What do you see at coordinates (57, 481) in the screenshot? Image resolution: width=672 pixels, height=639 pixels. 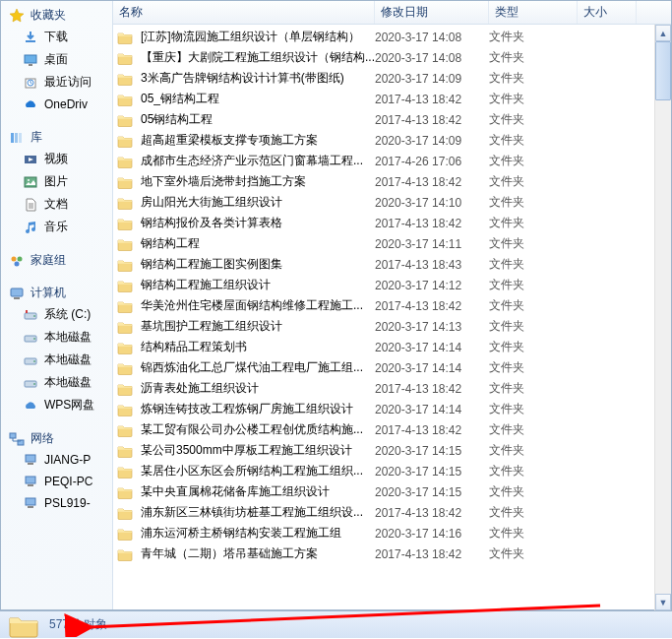 I see `network-item-1: PEQI-PC` at bounding box center [57, 481].